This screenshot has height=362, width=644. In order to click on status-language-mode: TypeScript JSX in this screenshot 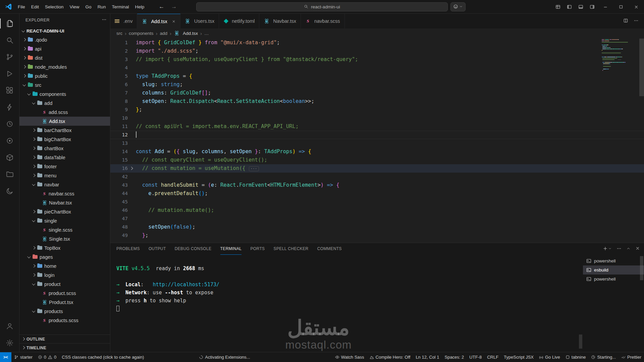, I will do `click(519, 357)`.